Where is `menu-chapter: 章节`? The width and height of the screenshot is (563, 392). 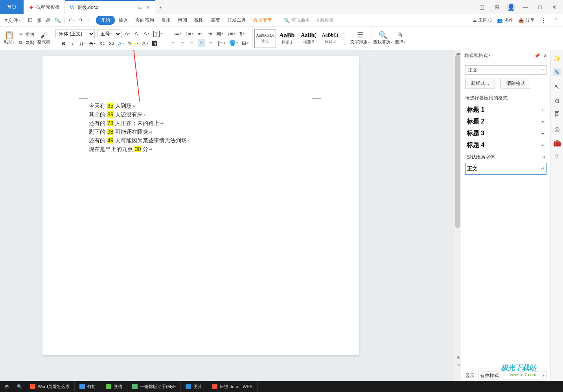 menu-chapter: 章节 is located at coordinates (215, 20).